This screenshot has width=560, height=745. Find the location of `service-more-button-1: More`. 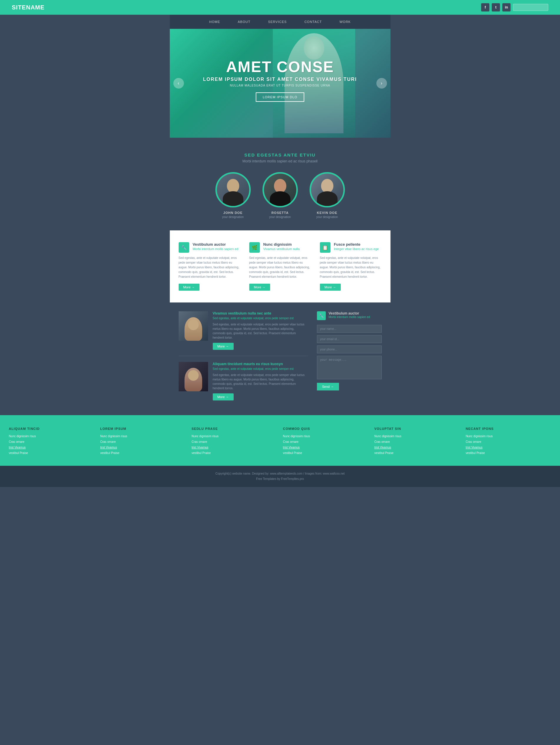

service-more-button-1: More is located at coordinates (260, 287).